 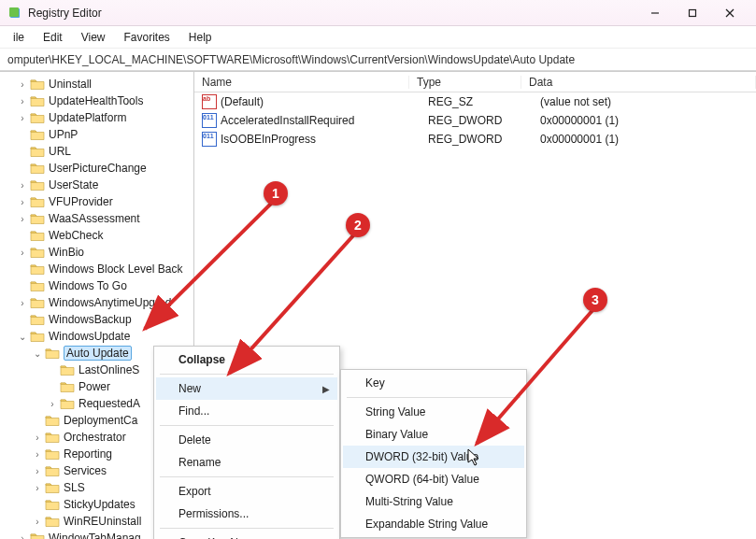 What do you see at coordinates (645, 121) in the screenshot?
I see `cell-data: 0x00000001 (1)` at bounding box center [645, 121].